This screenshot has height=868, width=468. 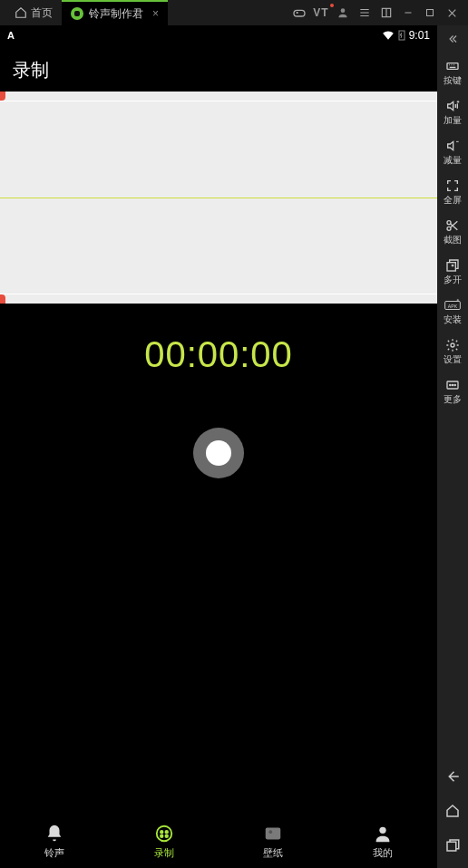 What do you see at coordinates (54, 854) in the screenshot?
I see `nav-label: 铃声` at bounding box center [54, 854].